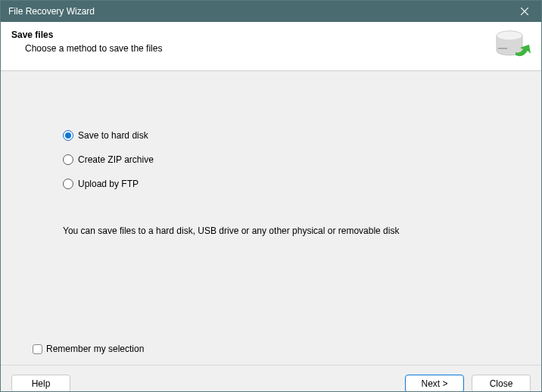 Image resolution: width=542 pixels, height=392 pixels. What do you see at coordinates (108, 184) in the screenshot?
I see `radio-label: Upload by FTP` at bounding box center [108, 184].